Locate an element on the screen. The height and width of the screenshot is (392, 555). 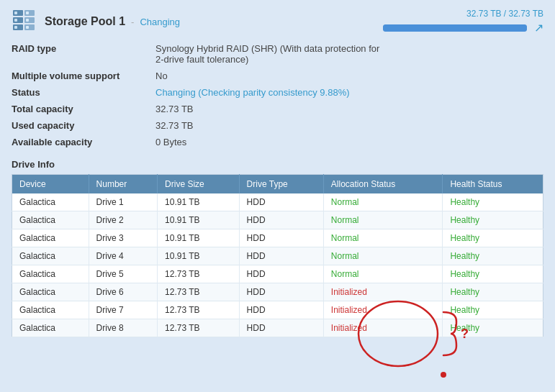
info-value-mvs: No is located at coordinates (350, 76).